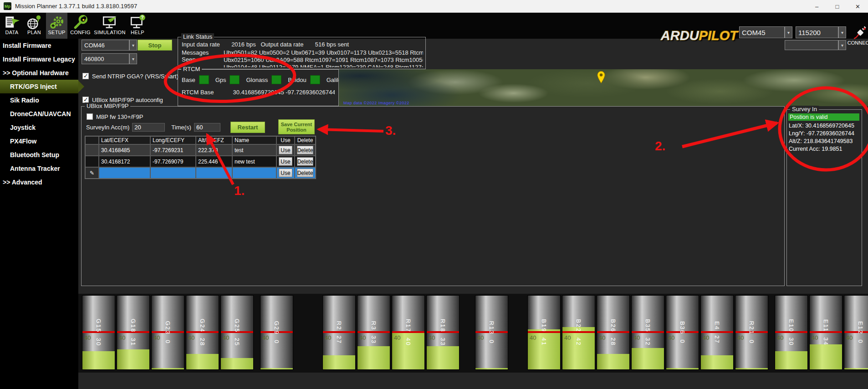 The height and width of the screenshot is (389, 868). I want to click on survey-value-line: Lat/X: 30.4168569720645, so click(822, 126).